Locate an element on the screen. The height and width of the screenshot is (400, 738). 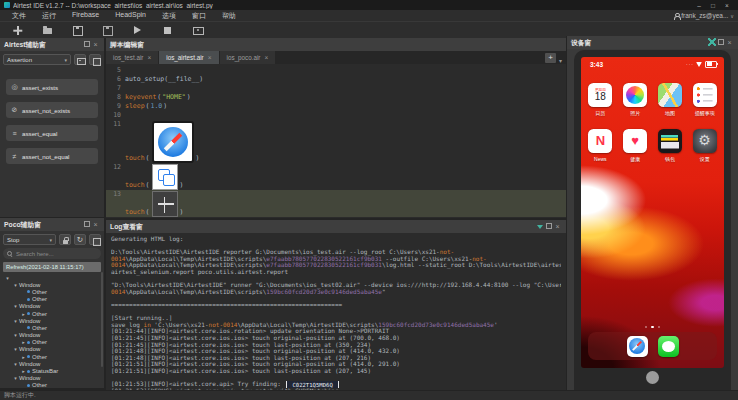
menu-item: Firebase is located at coordinates (86, 16).